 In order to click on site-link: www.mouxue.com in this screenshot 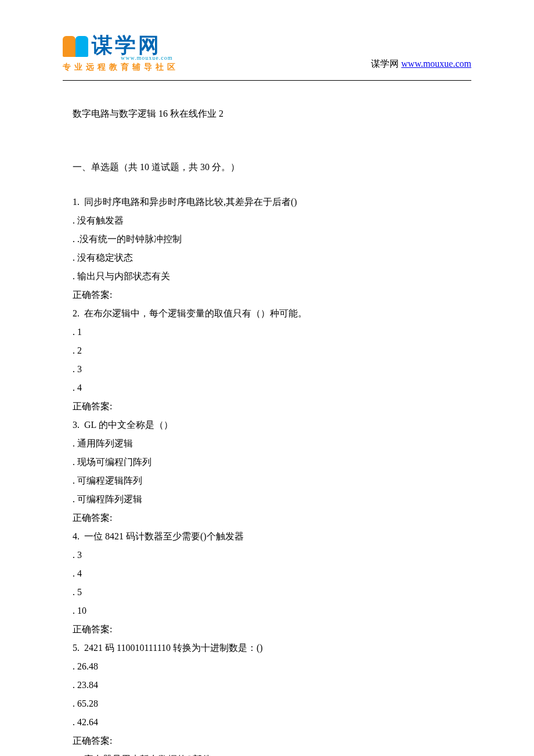, I will do `click(436, 64)`.